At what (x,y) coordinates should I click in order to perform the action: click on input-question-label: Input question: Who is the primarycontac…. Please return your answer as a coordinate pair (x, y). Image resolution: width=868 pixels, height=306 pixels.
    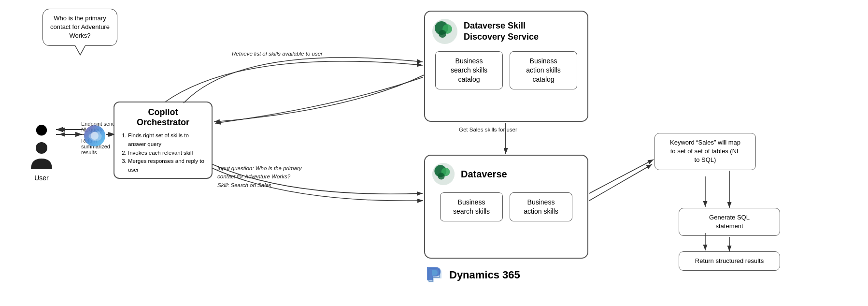
    Looking at the image, I should click on (260, 177).